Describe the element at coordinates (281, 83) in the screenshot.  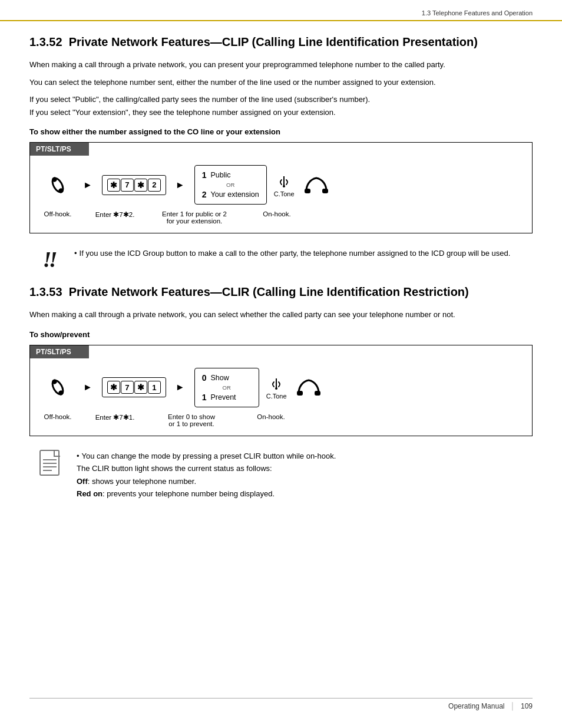
I see `section52-intro2: You can select the telephone number sent…` at that location.